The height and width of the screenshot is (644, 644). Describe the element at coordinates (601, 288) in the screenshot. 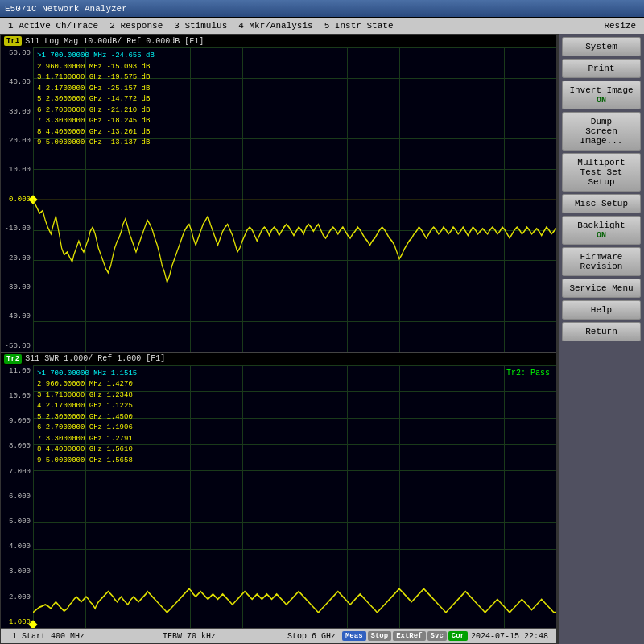

I see `service-menu-button: Service Menu` at that location.